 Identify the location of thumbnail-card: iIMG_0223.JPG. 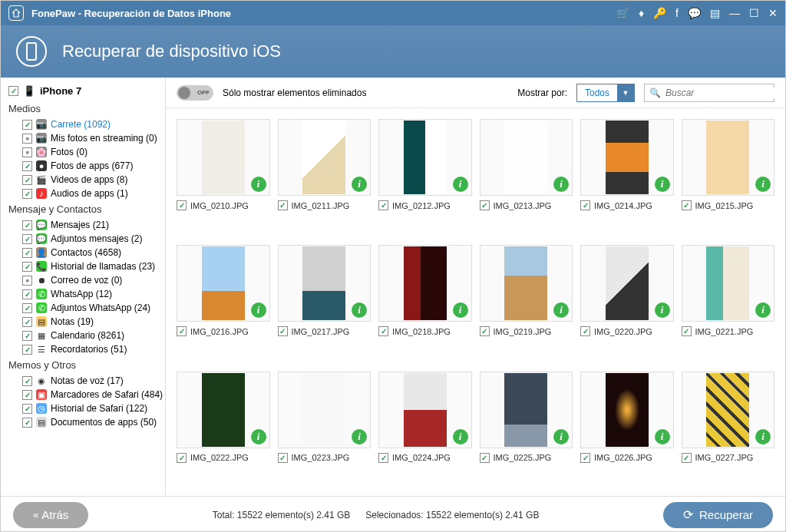
(325, 428).